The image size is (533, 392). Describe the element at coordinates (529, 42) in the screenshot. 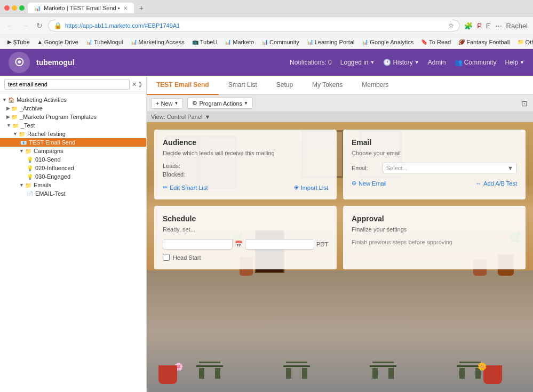

I see `bookmark-label: Other Bookmarks` at that location.